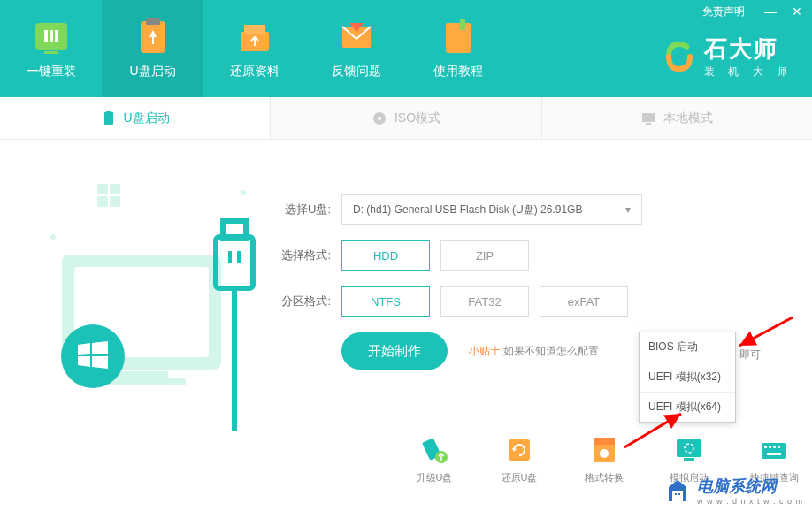 This screenshot has height=511, width=812. What do you see at coordinates (485, 301) in the screenshot?
I see `partition-fat32-button: FAT32` at bounding box center [485, 301].